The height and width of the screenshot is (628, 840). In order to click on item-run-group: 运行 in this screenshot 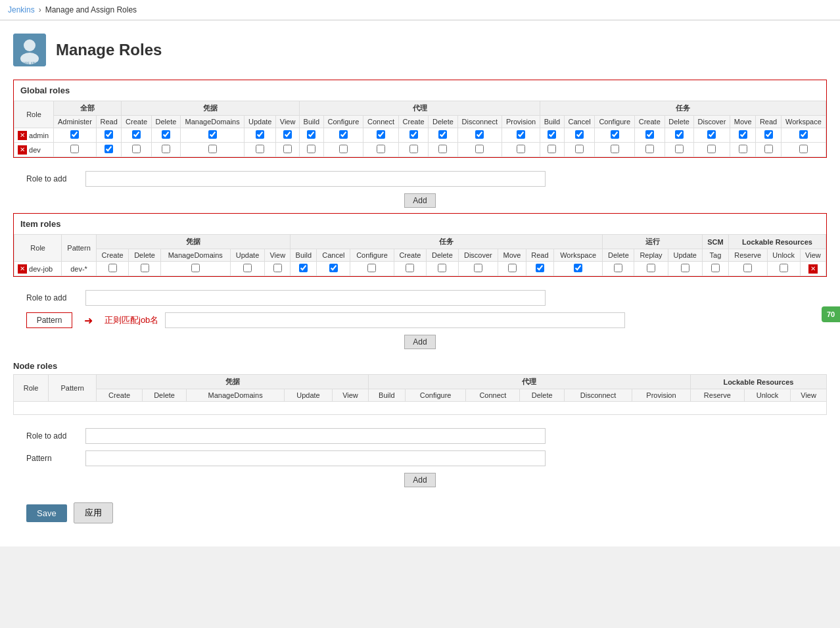, I will do `click(653, 242)`.